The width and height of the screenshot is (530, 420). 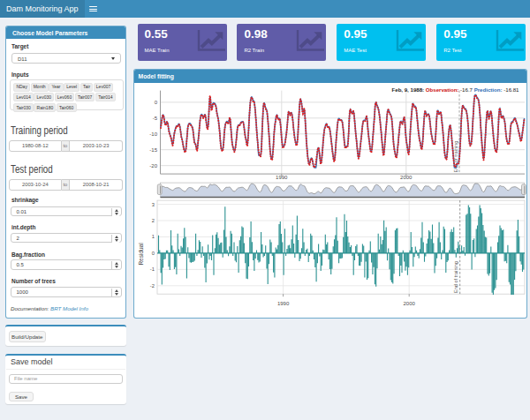 I want to click on svg-text: 2, so click(x=154, y=221).